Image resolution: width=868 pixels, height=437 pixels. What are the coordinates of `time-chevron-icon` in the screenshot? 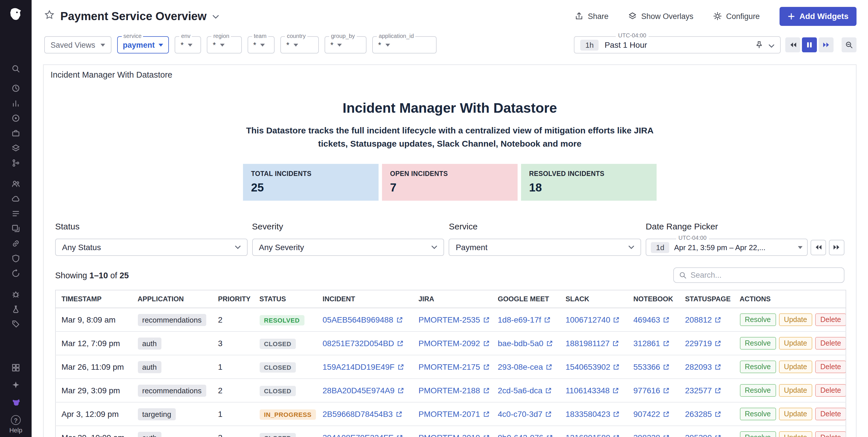 It's located at (772, 45).